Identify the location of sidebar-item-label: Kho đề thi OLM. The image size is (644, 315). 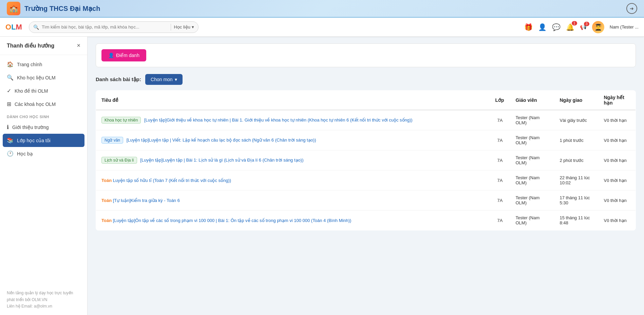
(31, 91).